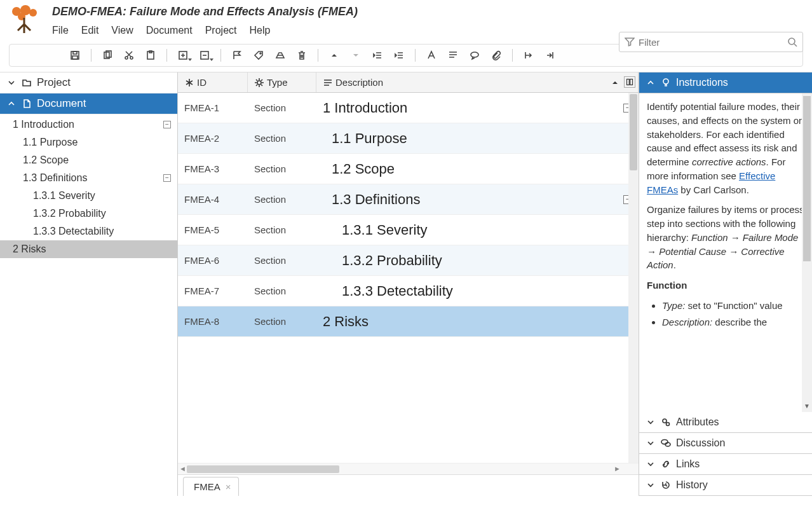 The height and width of the screenshot is (508, 812). What do you see at coordinates (259, 83) in the screenshot?
I see `gear-icon` at bounding box center [259, 83].